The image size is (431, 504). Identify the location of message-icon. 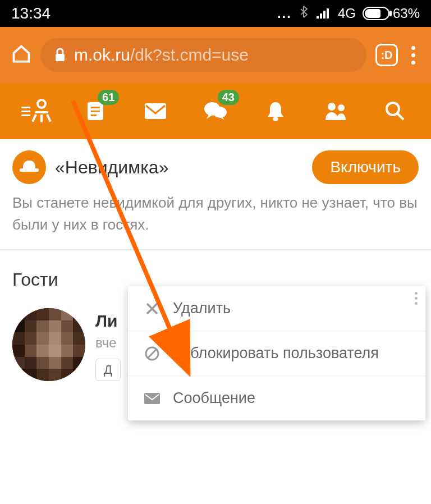
(152, 398).